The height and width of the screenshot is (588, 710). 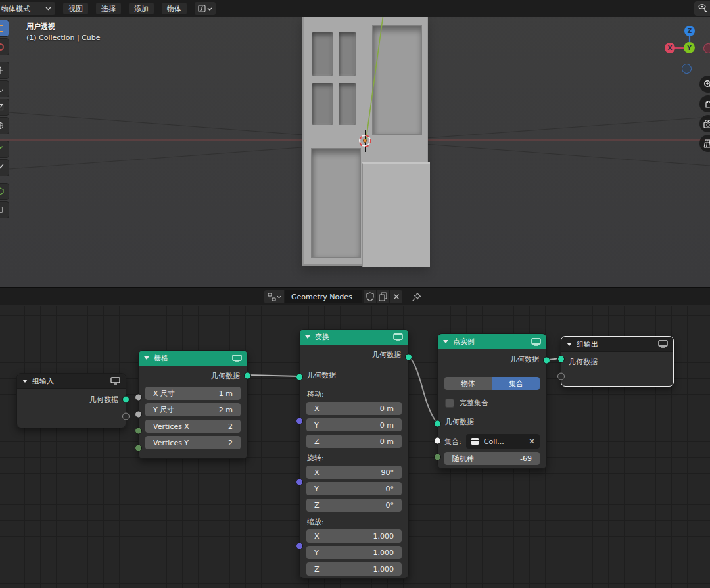 What do you see at coordinates (396, 297) in the screenshot?
I see `unlink-button` at bounding box center [396, 297].